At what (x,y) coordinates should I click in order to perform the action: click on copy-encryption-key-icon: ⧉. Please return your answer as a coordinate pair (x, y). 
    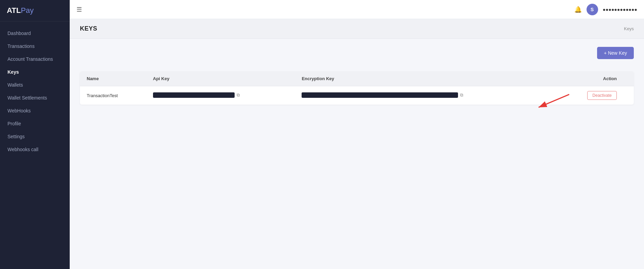
    Looking at the image, I should click on (462, 95).